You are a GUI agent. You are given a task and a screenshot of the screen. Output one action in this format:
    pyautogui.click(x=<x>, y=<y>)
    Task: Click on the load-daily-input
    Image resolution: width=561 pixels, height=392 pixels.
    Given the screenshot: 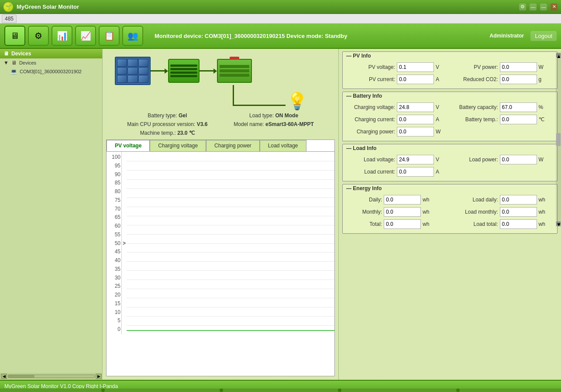 What is the action you would take?
    pyautogui.click(x=519, y=200)
    